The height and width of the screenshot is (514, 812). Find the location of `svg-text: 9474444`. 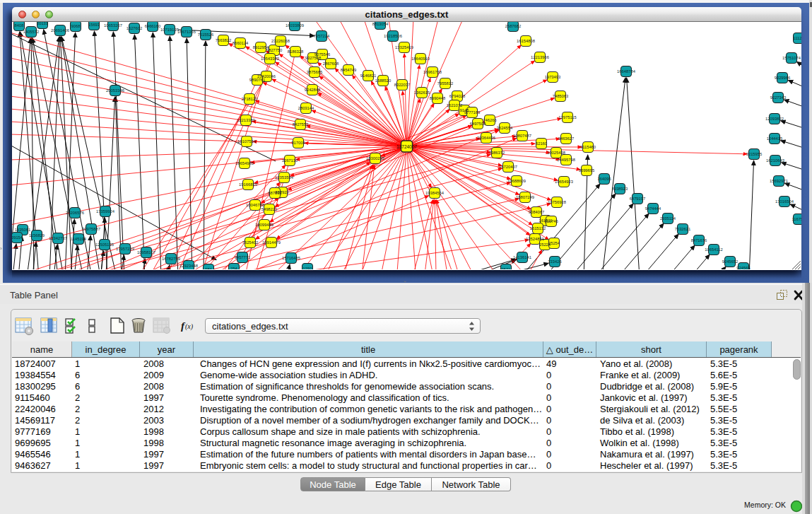

svg-text: 9474444 is located at coordinates (653, 209).